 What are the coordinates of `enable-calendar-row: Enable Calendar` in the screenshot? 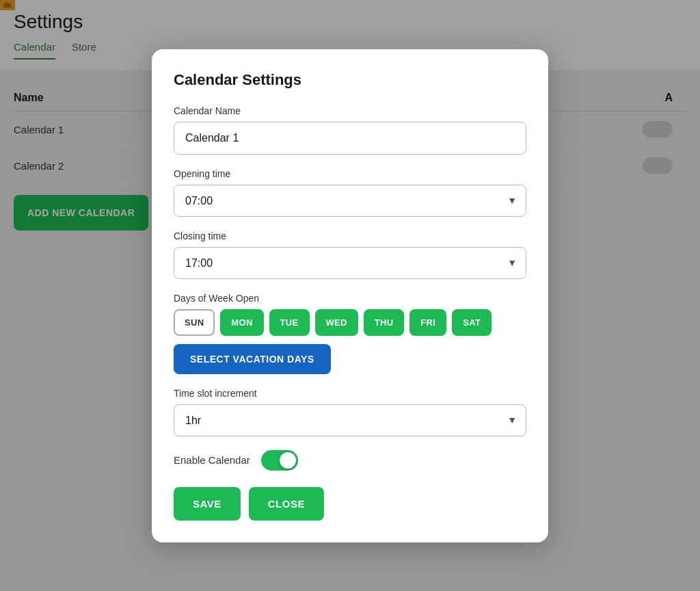 It's located at (350, 460).